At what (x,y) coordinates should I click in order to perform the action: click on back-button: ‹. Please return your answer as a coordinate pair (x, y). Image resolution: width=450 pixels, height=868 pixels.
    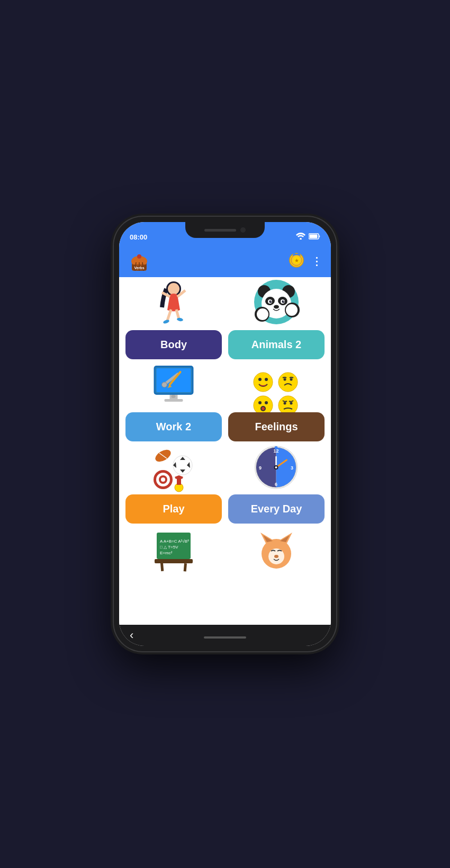
    Looking at the image, I should click on (131, 635).